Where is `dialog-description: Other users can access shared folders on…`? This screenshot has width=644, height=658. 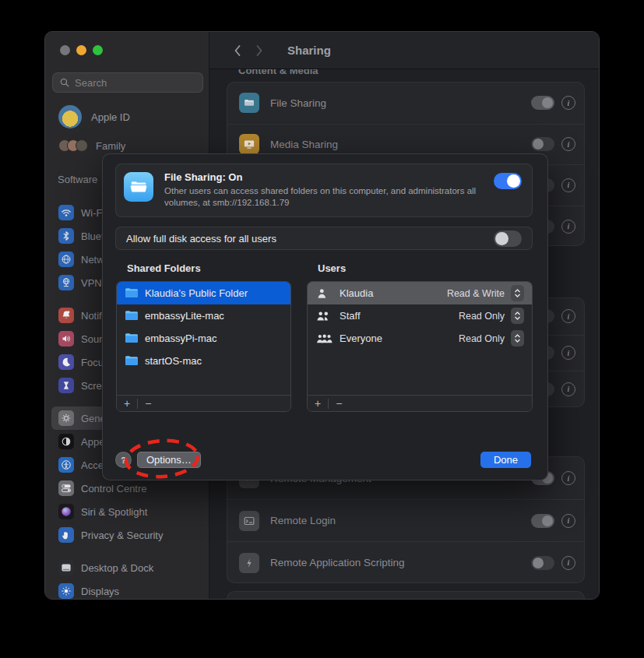 dialog-description: Other users can access shared folders on… is located at coordinates (326, 197).